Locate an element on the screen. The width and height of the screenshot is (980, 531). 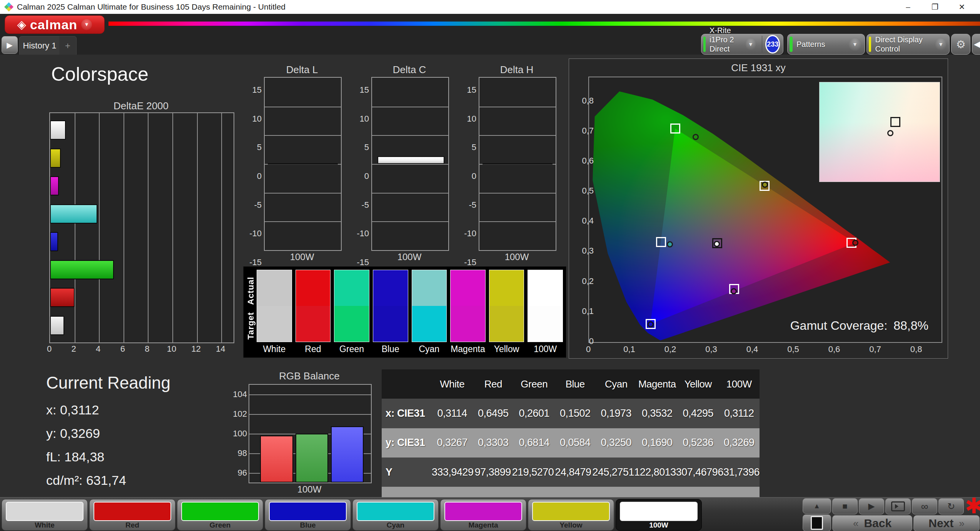
pattern-size-icon is located at coordinates (898, 506).